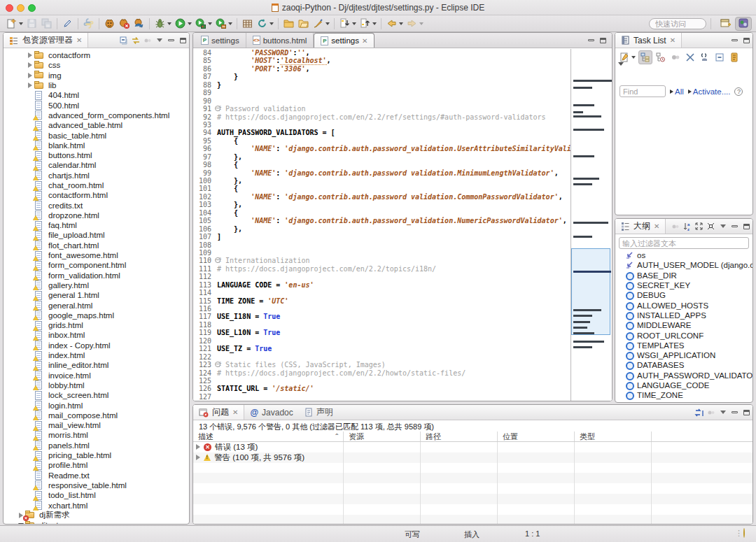 The image size is (756, 542). Describe the element at coordinates (97, 355) in the screenshot. I see `tree-item: index.html` at that location.